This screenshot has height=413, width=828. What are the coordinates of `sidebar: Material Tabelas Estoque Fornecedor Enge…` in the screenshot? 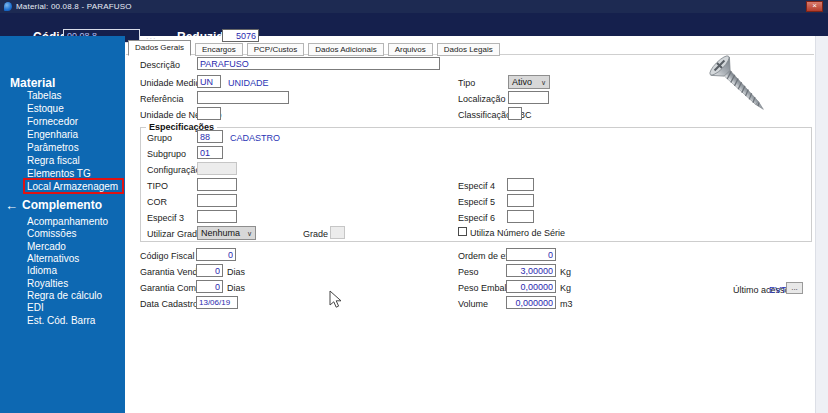 It's located at (62, 224).